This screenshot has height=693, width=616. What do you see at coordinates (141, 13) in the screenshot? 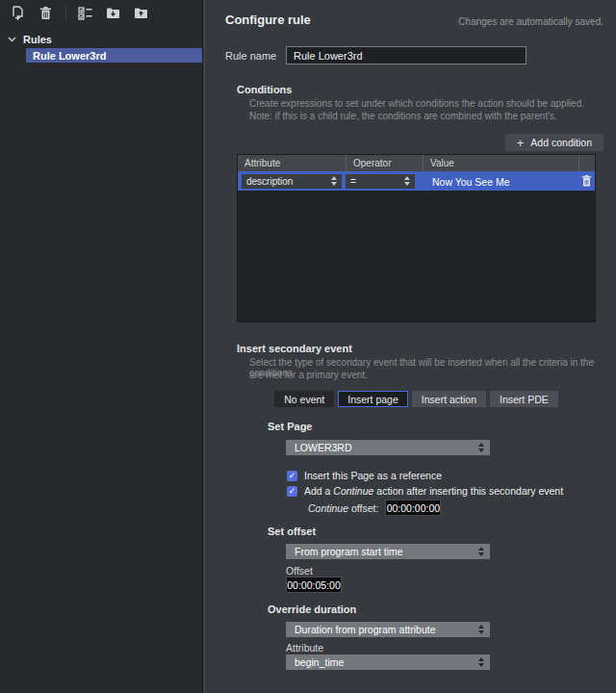
I see `export-rules-button` at bounding box center [141, 13].